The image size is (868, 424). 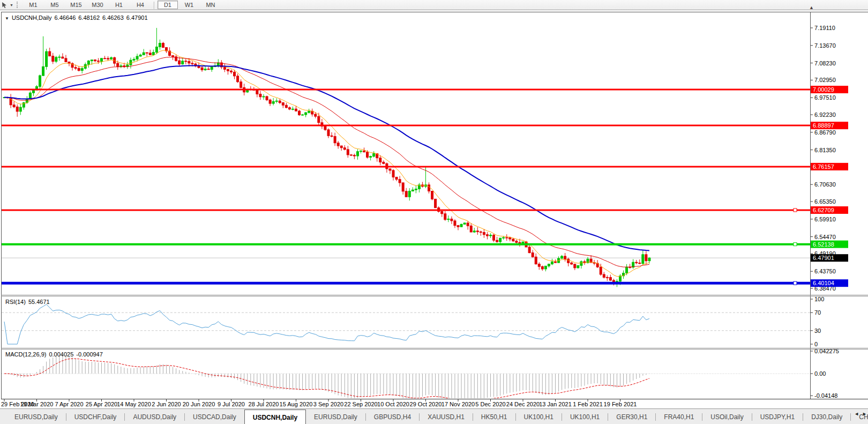 I want to click on macd-name: MACD(12,26,9), so click(x=26, y=354).